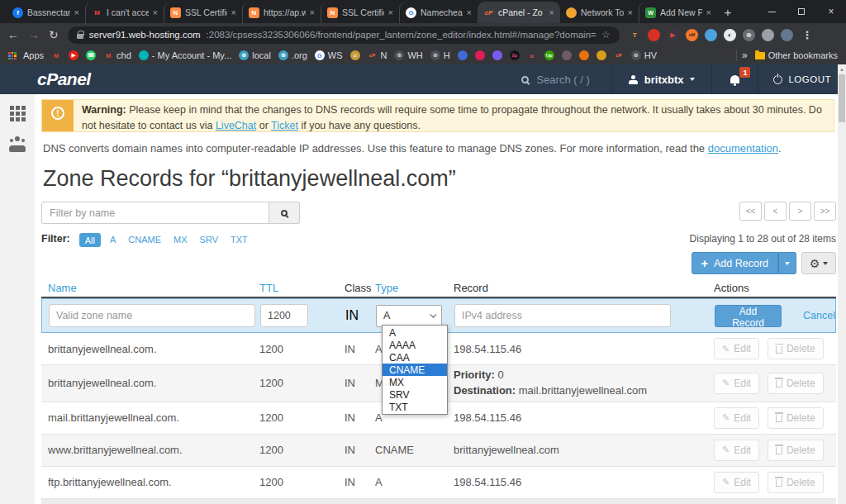 The height and width of the screenshot is (504, 846). Describe the element at coordinates (415, 407) in the screenshot. I see `type-option-txt: TXT` at that location.